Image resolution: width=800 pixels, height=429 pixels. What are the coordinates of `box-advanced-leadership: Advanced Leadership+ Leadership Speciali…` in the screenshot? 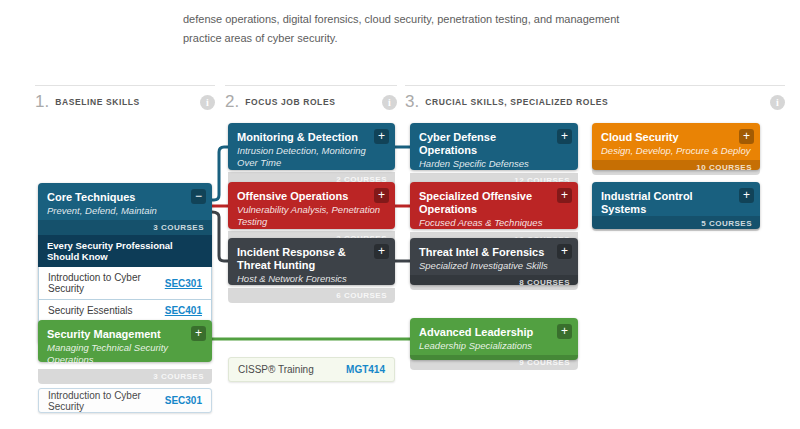 It's located at (494, 339).